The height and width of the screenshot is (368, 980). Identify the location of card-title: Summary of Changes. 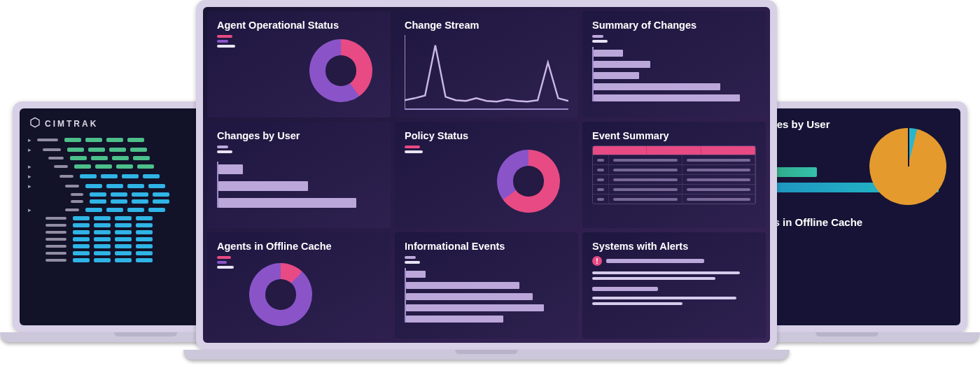
(674, 25).